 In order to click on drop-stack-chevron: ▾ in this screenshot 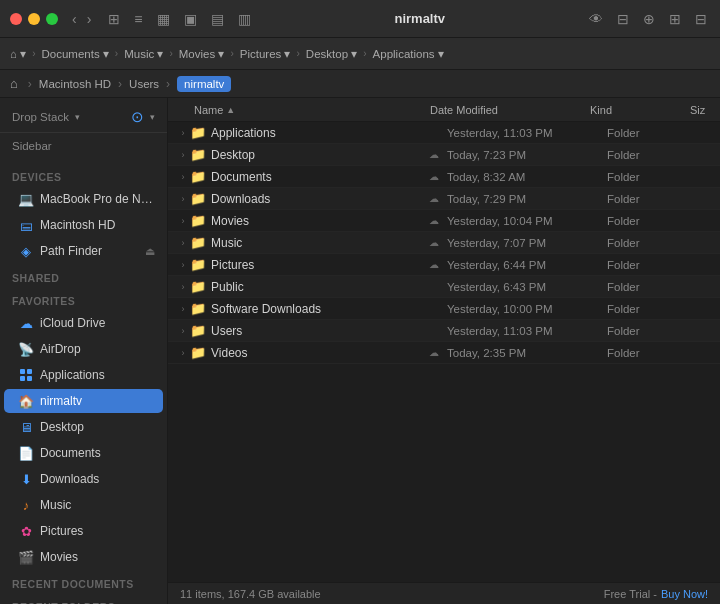, I will do `click(152, 117)`.